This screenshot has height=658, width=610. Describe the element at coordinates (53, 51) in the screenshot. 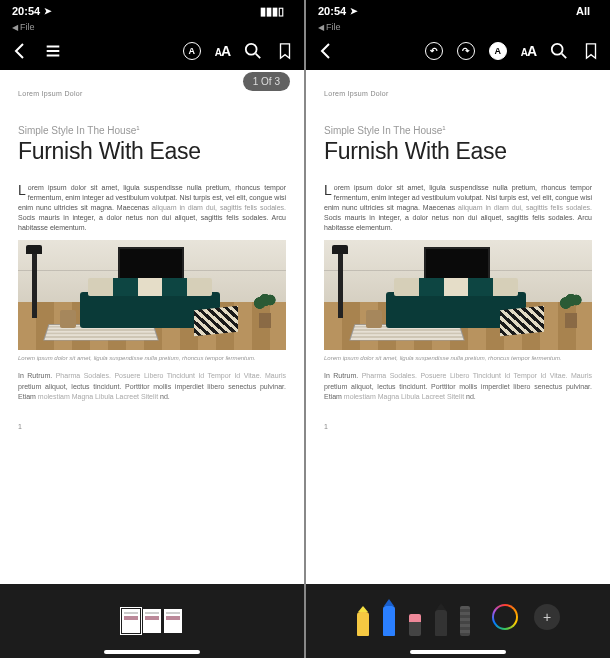

I see `list-icon` at that location.